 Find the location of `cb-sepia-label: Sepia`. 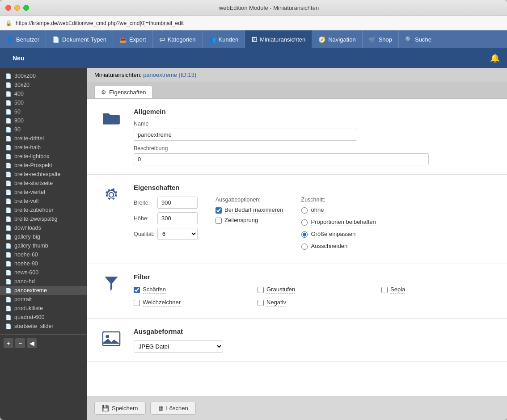

cb-sepia-label: Sepia is located at coordinates (398, 290).